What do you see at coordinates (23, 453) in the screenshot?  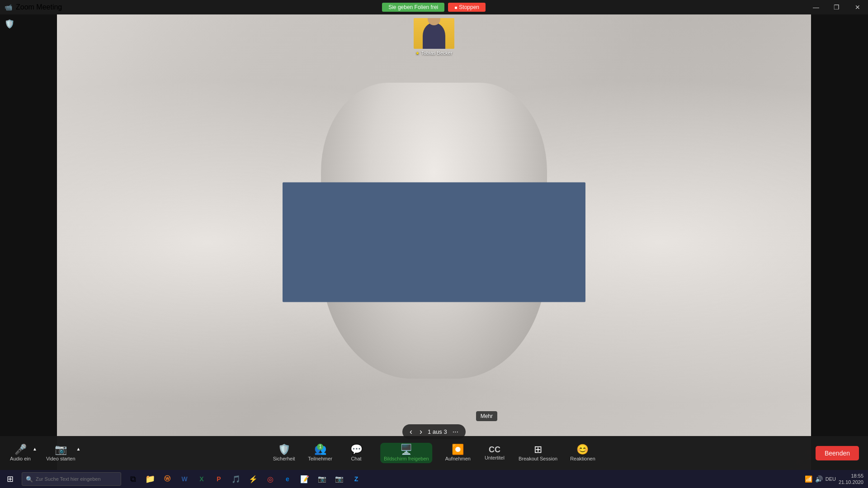 I see `audio-section: 🎤 Audio ein ▲` at bounding box center [23, 453].